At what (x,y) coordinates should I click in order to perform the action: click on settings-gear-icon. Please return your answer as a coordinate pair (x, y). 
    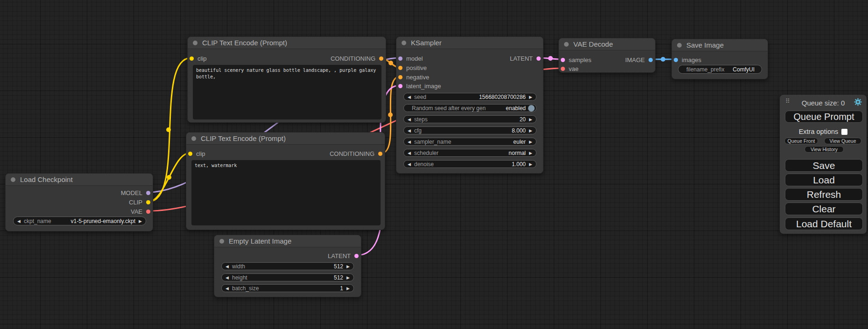
    Looking at the image, I should click on (858, 102).